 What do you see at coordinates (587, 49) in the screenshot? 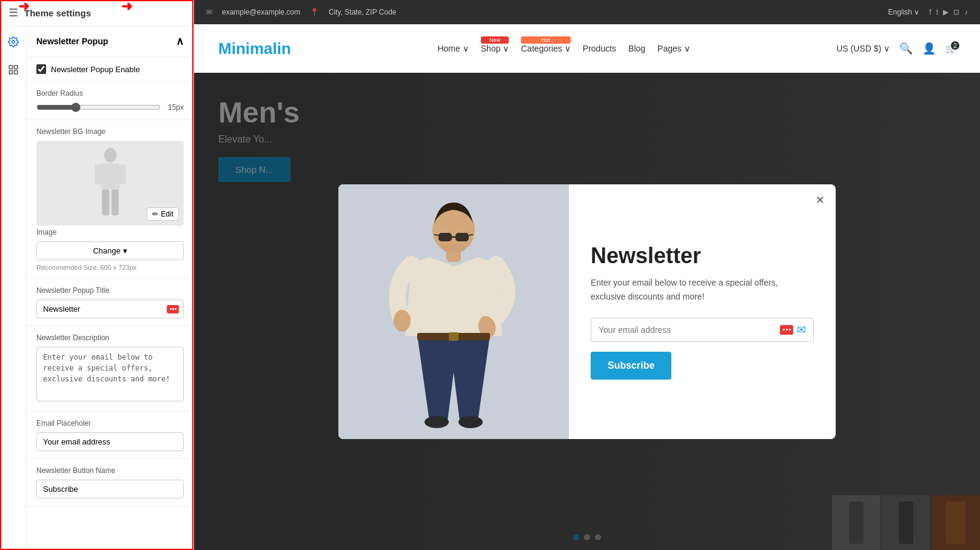
I see `nav-bar: Minimalin Home ∨ New Shop ∨ Hot Categori…` at bounding box center [587, 49].